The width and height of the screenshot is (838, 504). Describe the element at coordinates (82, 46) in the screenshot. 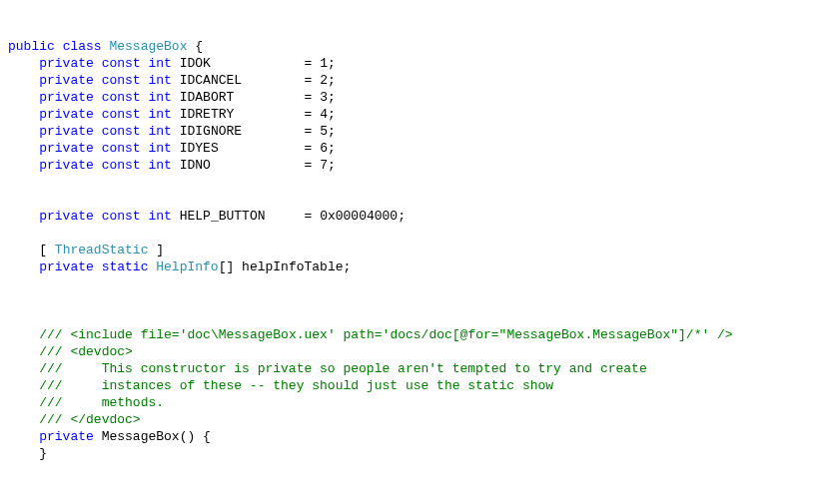

I see `keyword-class: class` at that location.